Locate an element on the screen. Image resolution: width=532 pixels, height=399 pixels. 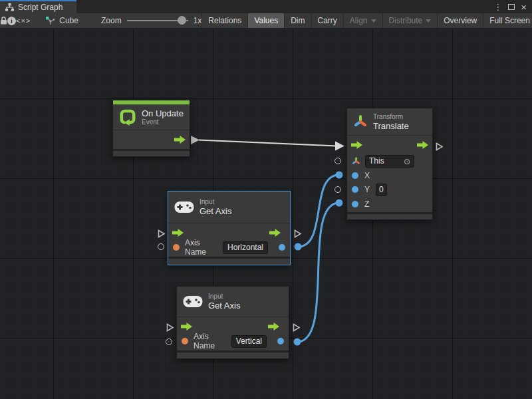
fullscreen-button: Full Screen is located at coordinates (507, 21).